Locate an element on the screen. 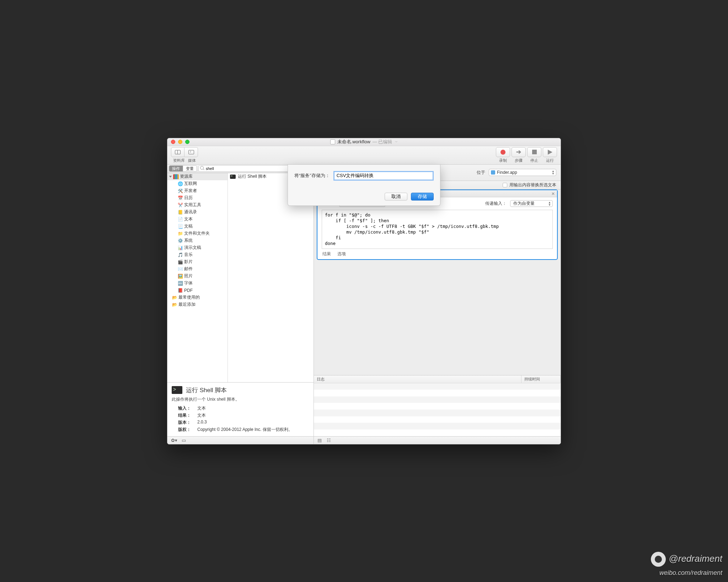  meta-input-label: 输入： is located at coordinates (188, 408).